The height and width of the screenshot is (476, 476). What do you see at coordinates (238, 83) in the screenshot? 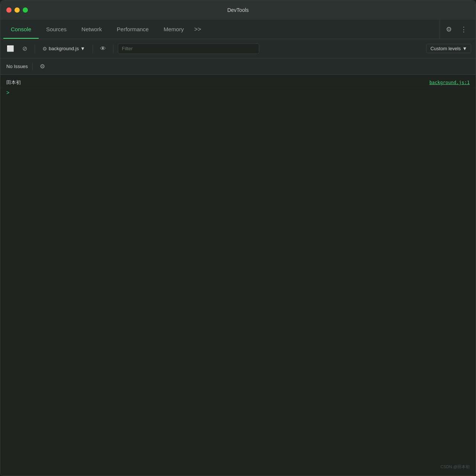
I see `console-log-row: 田本初 background.js:1` at bounding box center [238, 83].